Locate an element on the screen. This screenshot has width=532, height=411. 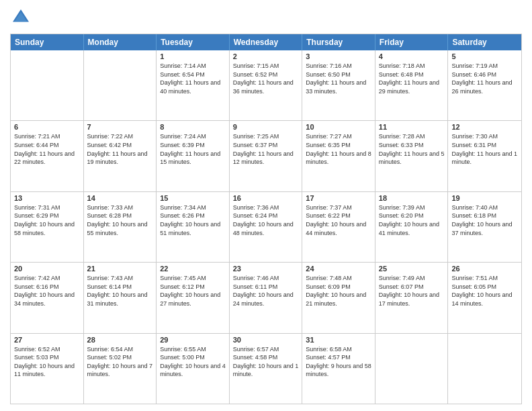
calendar-cell: 9Sunrise: 7:25 AMSunset: 6:37 PMDaylight… is located at coordinates (266, 156).